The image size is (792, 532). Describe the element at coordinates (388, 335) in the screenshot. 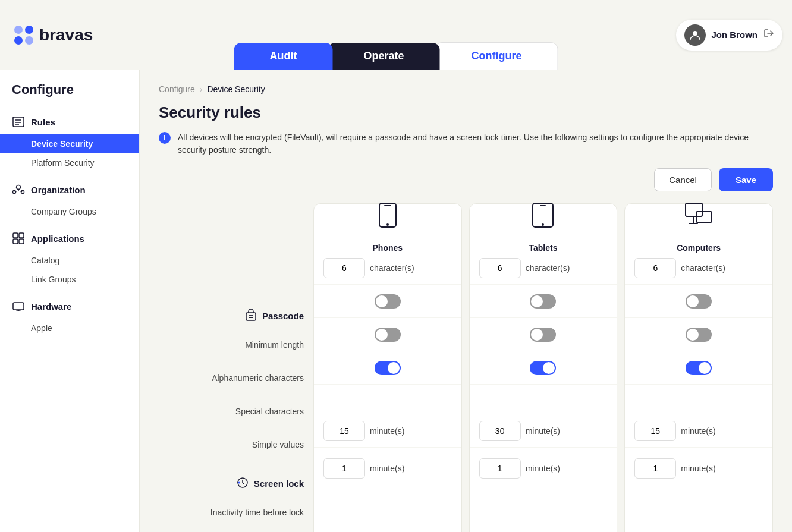

I see `phones-special-chars` at that location.